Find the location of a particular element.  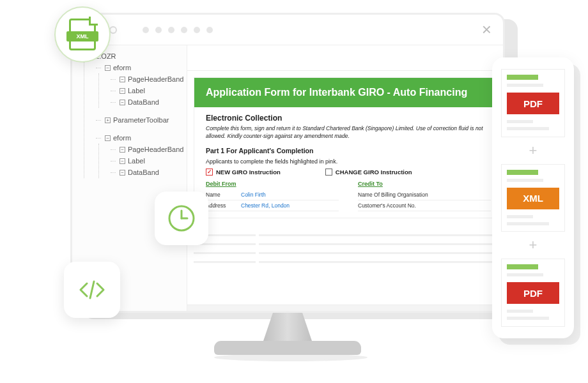

instruction-text: Complete this form, sign and return it t… is located at coordinates (348, 133).